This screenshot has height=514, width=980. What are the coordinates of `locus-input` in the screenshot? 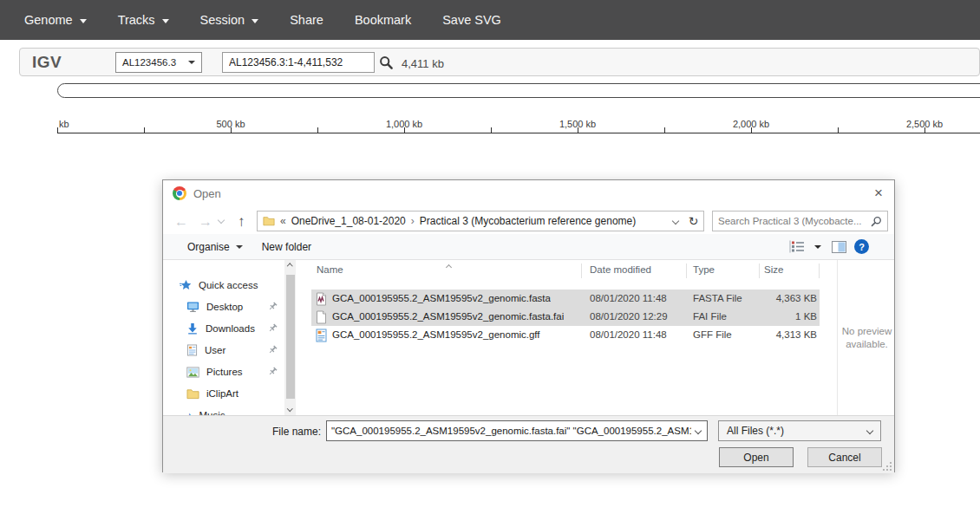 It's located at (298, 62).